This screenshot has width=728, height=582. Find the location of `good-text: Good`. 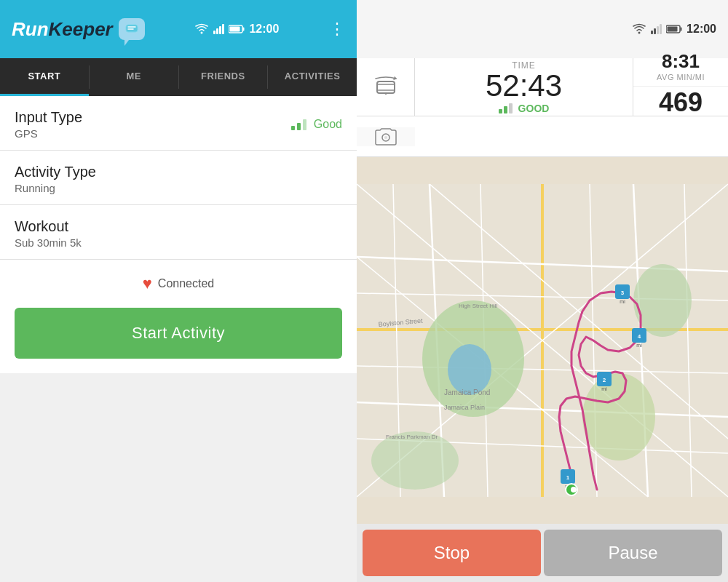

good-text: Good is located at coordinates (328, 124).